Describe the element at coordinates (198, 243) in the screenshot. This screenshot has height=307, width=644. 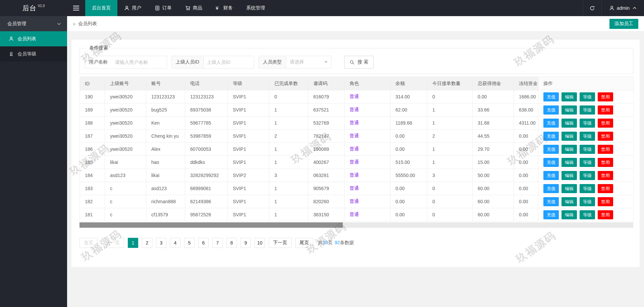
I see `pagination: 首页上一页12345678910下一页尾页` at that location.